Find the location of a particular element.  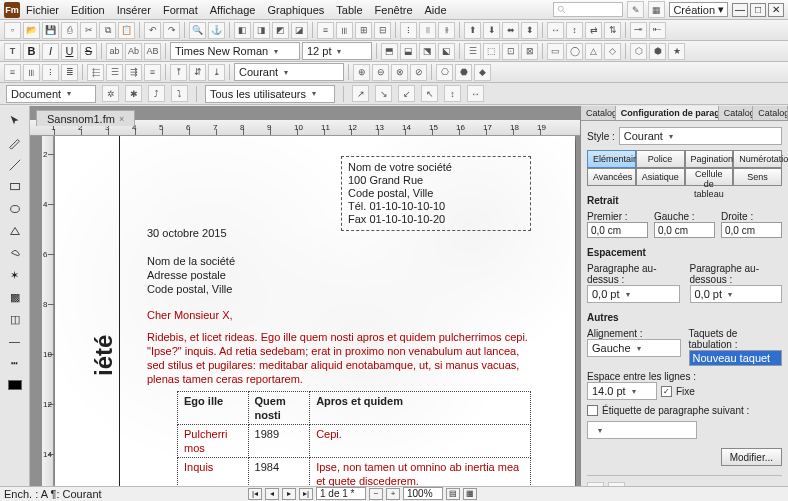

tb-e: ≡ is located at coordinates (326, 30).